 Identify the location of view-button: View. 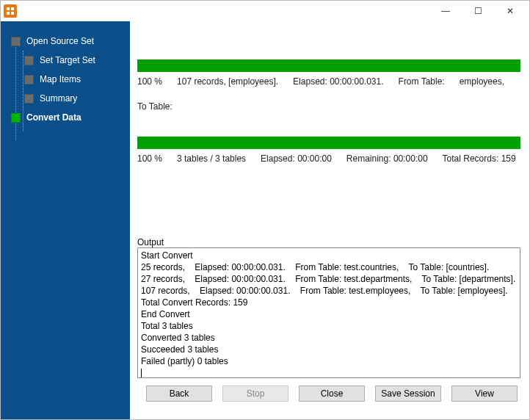
(484, 394).